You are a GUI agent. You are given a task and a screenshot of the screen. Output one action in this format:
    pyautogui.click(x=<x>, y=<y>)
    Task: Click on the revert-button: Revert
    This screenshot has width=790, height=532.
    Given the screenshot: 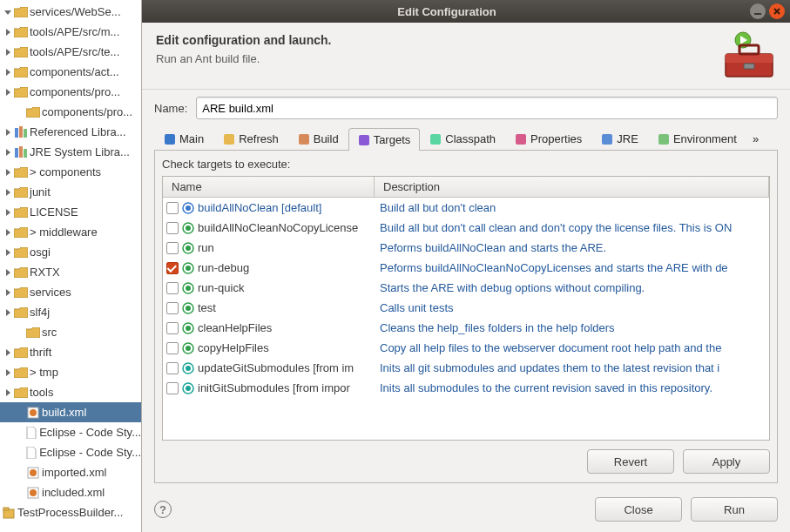 What is the action you would take?
    pyautogui.click(x=631, y=461)
    